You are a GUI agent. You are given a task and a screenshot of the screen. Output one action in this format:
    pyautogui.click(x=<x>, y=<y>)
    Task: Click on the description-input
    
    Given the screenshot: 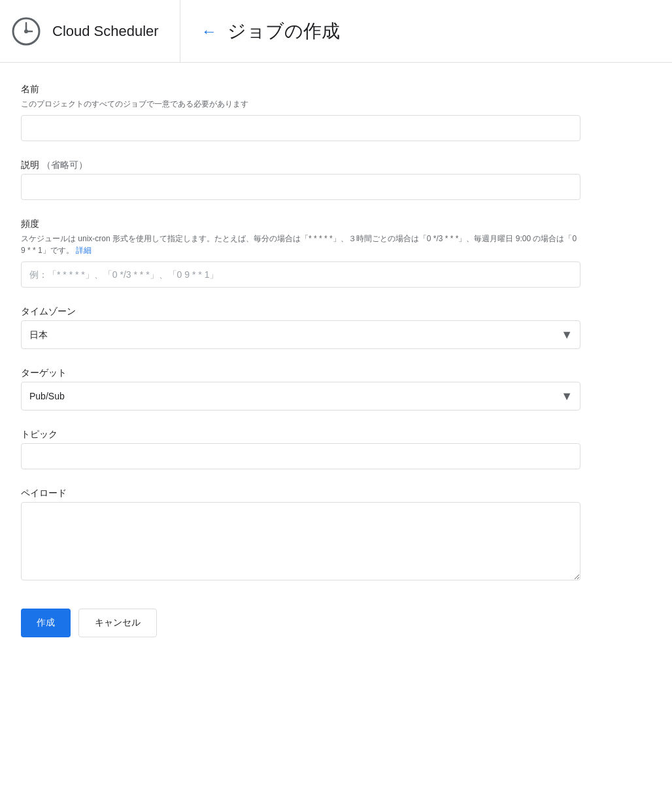 What is the action you would take?
    pyautogui.click(x=301, y=187)
    